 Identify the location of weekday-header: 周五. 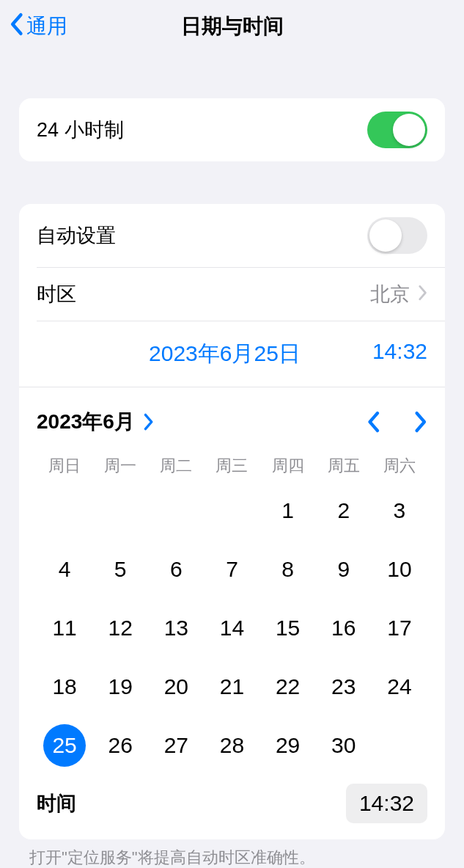
(344, 466).